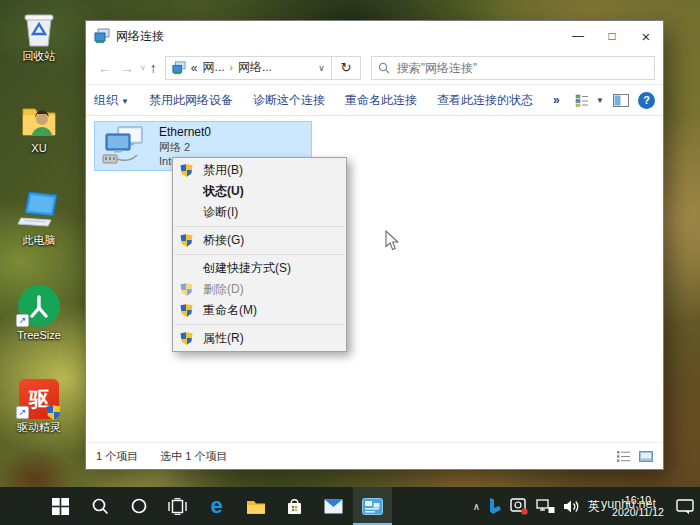 Image resolution: width=700 pixels, height=525 pixels. Describe the element at coordinates (220, 212) in the screenshot. I see `menu-item-label: 诊断(I)` at that location.